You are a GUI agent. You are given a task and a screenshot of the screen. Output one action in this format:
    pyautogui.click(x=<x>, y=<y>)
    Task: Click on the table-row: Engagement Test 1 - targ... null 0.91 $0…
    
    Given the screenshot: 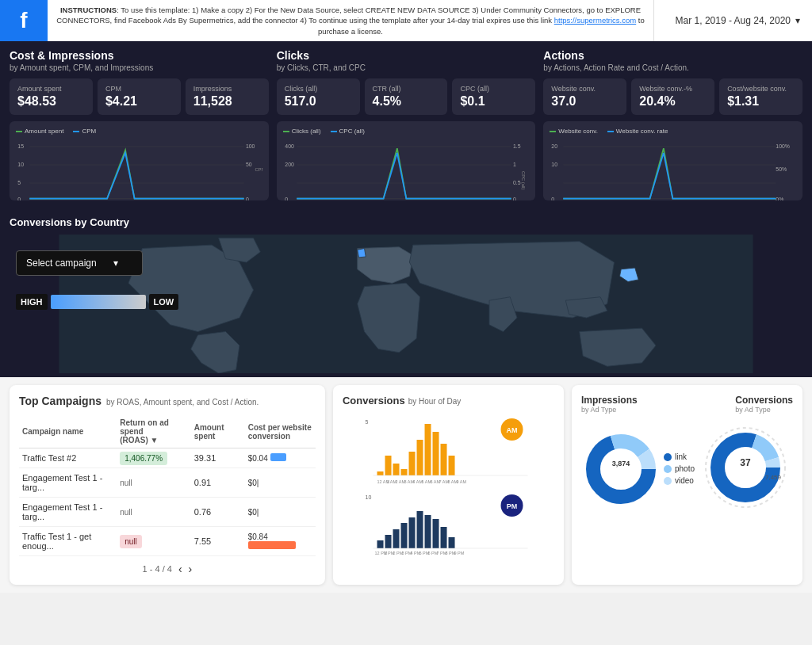 What is the action you would take?
    pyautogui.click(x=167, y=483)
    